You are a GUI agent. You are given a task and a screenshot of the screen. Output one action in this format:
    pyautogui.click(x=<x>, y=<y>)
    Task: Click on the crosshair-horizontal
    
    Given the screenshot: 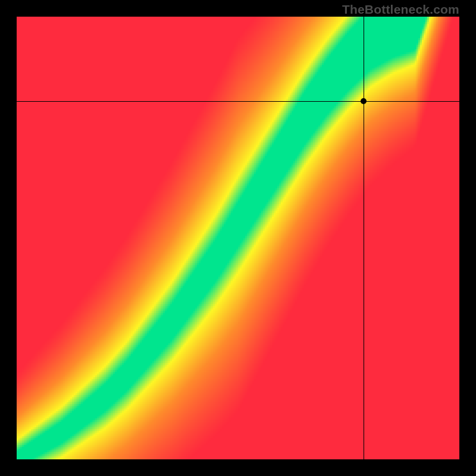 What is the action you would take?
    pyautogui.click(x=238, y=101)
    